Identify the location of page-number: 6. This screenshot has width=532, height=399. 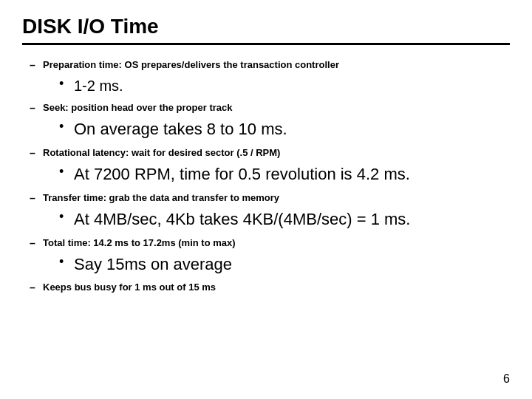
(507, 379).